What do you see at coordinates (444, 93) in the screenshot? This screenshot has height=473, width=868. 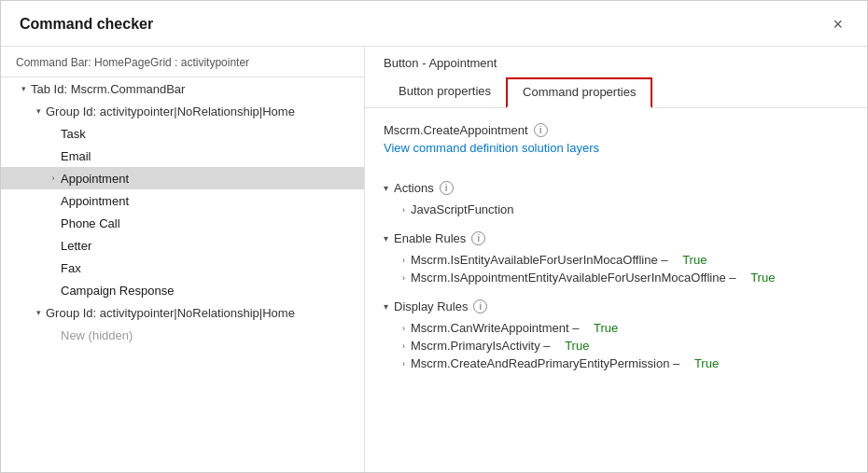 I see `tab-button-properties: Button properties` at bounding box center [444, 93].